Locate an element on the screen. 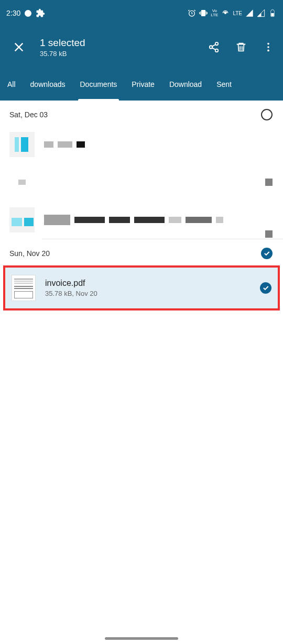 The height and width of the screenshot is (644, 283). tab-documents: Documents is located at coordinates (99, 84).